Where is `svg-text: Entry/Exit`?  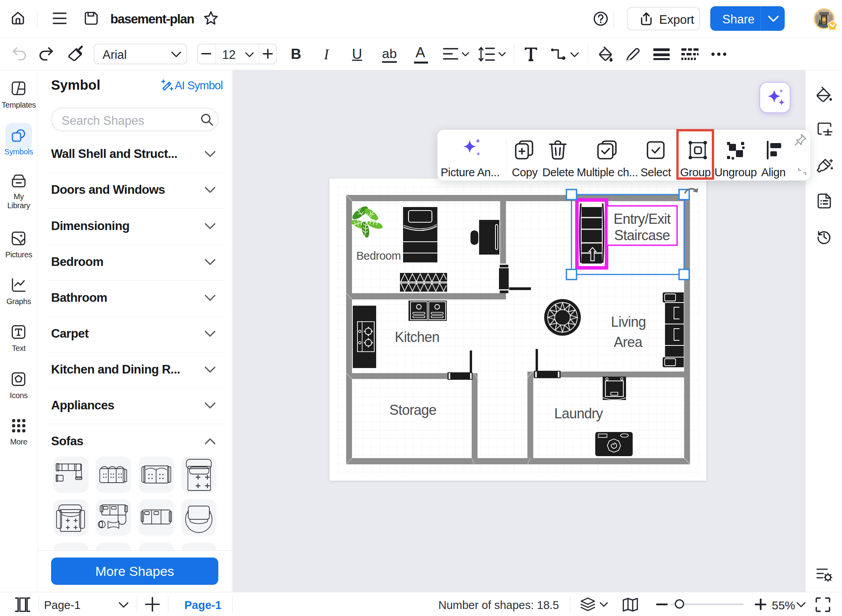
svg-text: Entry/Exit is located at coordinates (642, 219).